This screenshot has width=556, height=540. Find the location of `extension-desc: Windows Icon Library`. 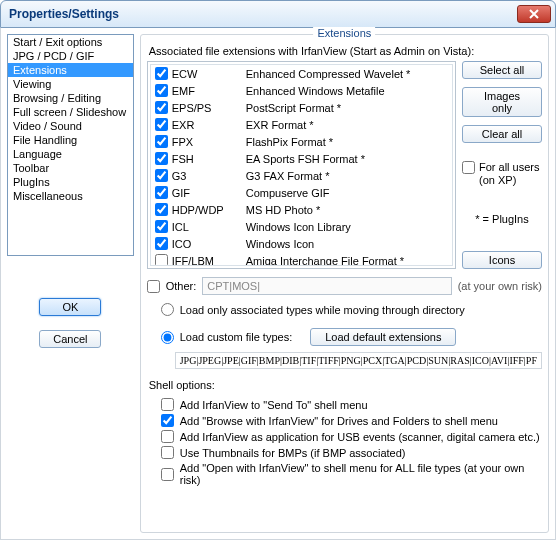

extension-desc: Windows Icon Library is located at coordinates (347, 227).